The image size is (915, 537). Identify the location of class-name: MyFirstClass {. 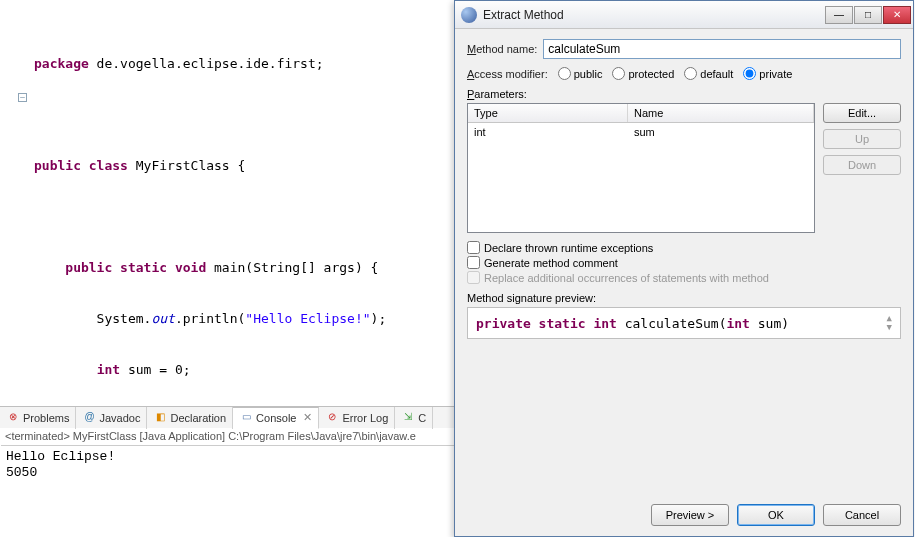
(186, 166).